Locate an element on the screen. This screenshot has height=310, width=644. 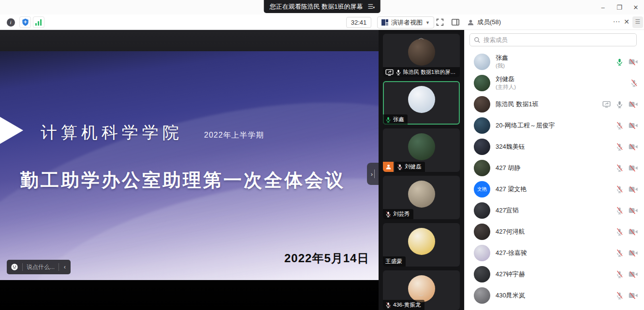
member-row: 427 胡静 is located at coordinates (554, 168).